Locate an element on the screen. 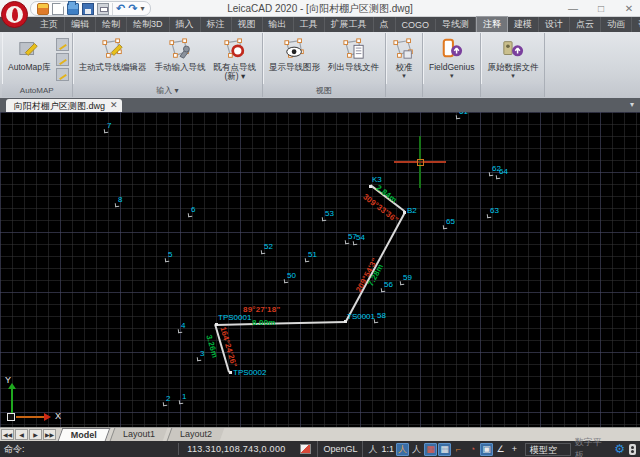 The image size is (640, 457). ucs-x-arrow is located at coordinates (48, 417).